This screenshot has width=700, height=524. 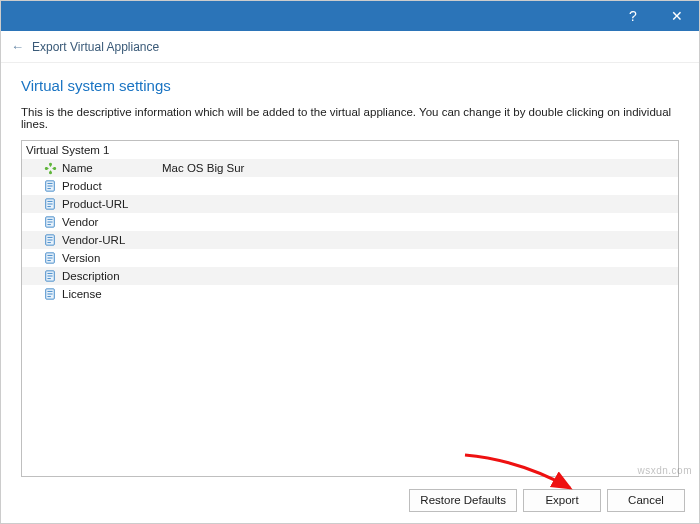 What do you see at coordinates (112, 204) in the screenshot?
I see `property-label: Product-URL` at bounding box center [112, 204].